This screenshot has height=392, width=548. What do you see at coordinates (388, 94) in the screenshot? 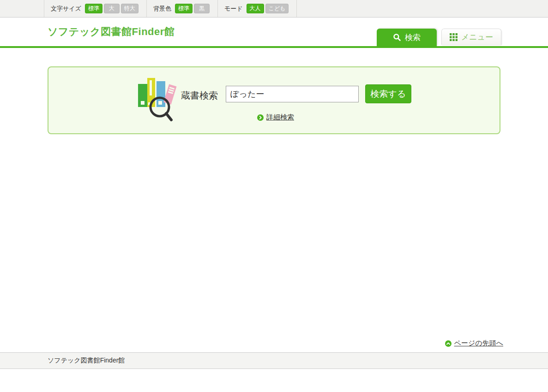
I see `search-button: 検索する` at bounding box center [388, 94].